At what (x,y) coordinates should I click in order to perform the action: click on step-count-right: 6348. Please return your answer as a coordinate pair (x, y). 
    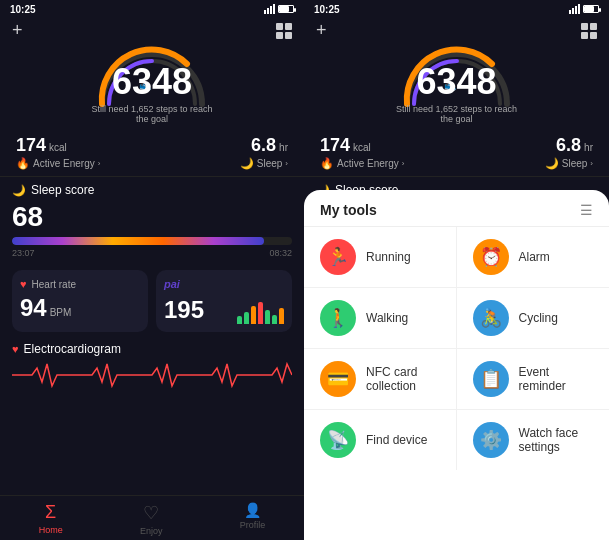
    Looking at the image, I should click on (456, 82).